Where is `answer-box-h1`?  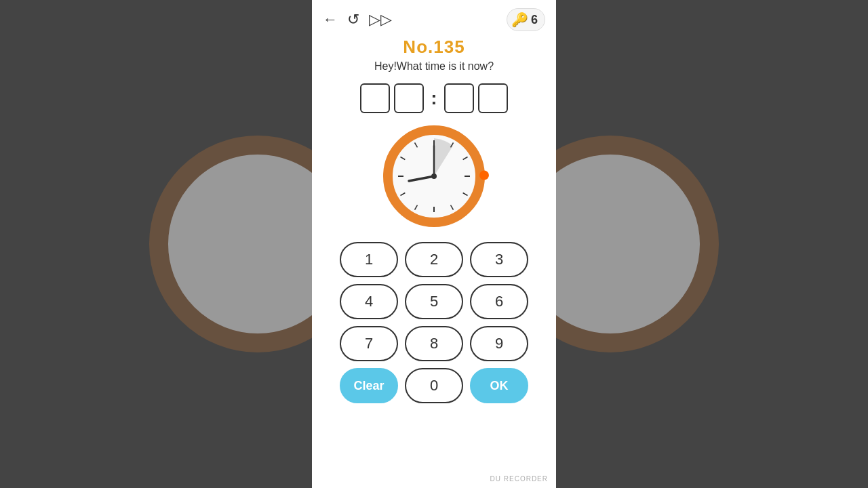 answer-box-h1 is located at coordinates (375, 98).